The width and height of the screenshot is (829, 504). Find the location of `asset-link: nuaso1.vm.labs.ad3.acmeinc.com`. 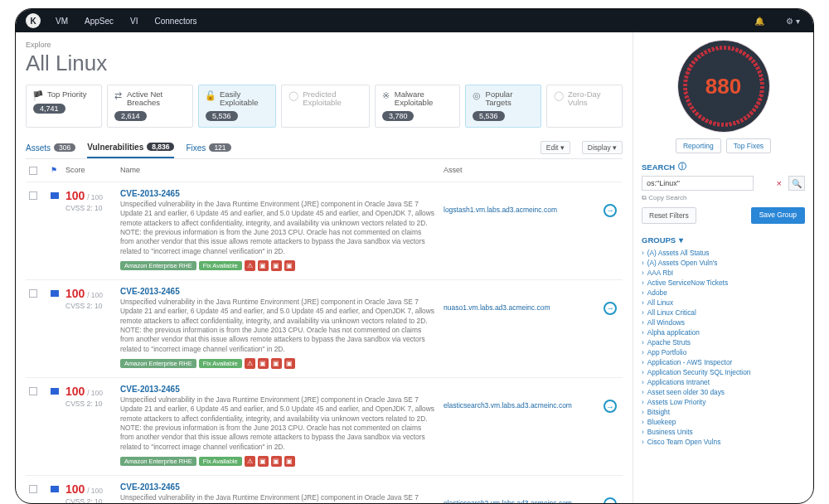

asset-link: nuaso1.vm.labs.ad3.acmeinc.com is located at coordinates (497, 308).